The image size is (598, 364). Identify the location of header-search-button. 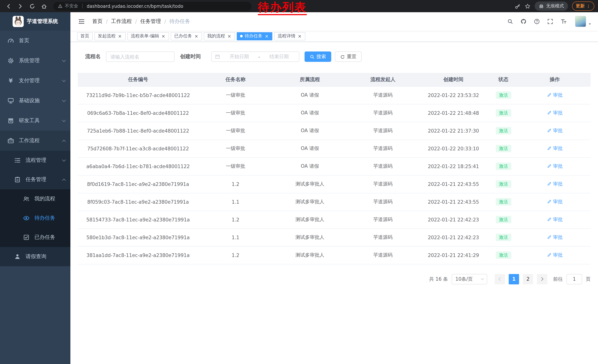
(510, 21).